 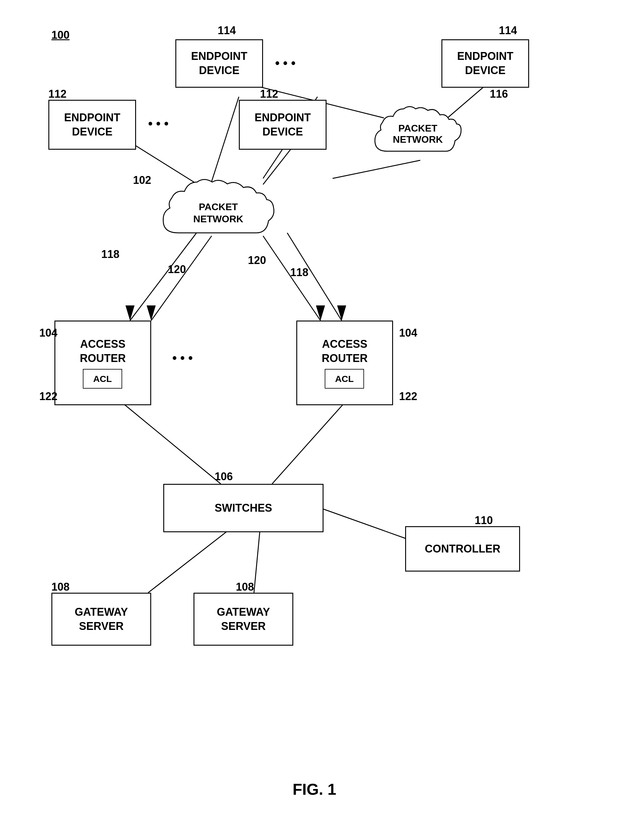 What do you see at coordinates (243, 508) in the screenshot?
I see `switches: SWITCHES` at bounding box center [243, 508].